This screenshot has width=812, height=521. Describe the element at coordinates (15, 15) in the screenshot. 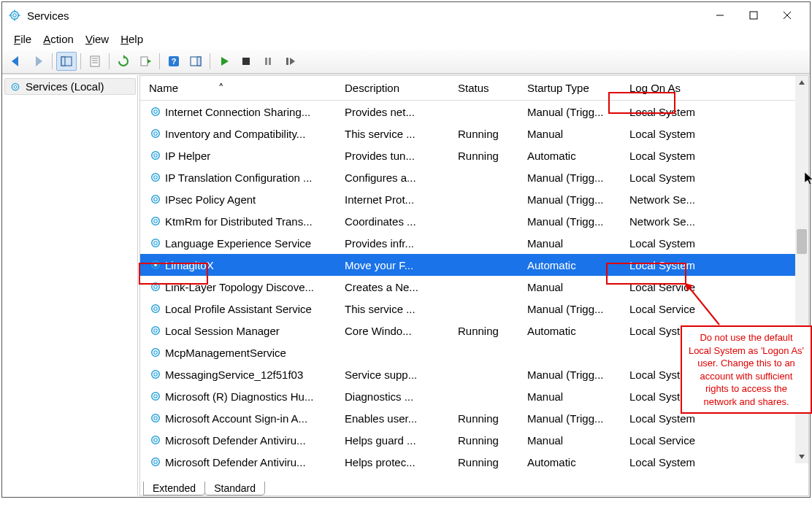

I see `services-app-icon` at that location.